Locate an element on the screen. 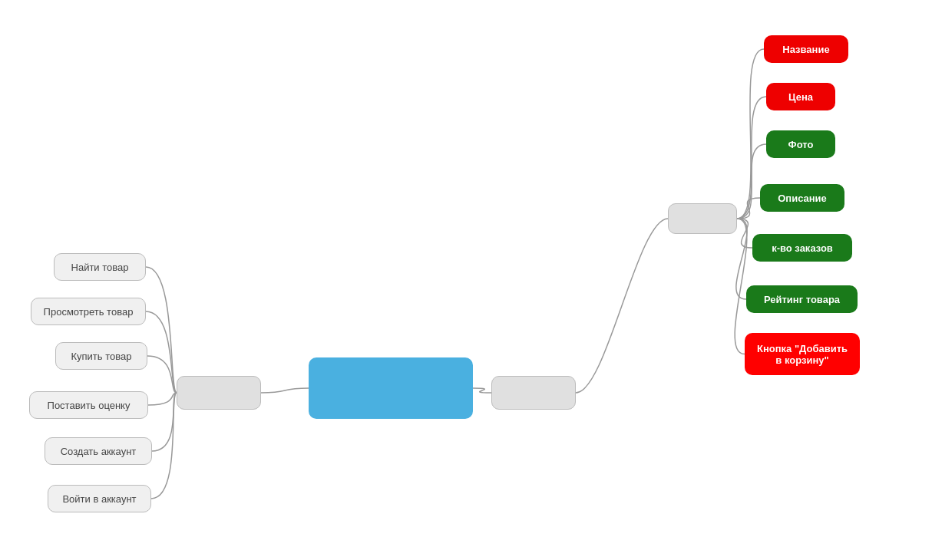 The image size is (932, 560). right-leaf-5: Рейтинг товара is located at coordinates (801, 299).